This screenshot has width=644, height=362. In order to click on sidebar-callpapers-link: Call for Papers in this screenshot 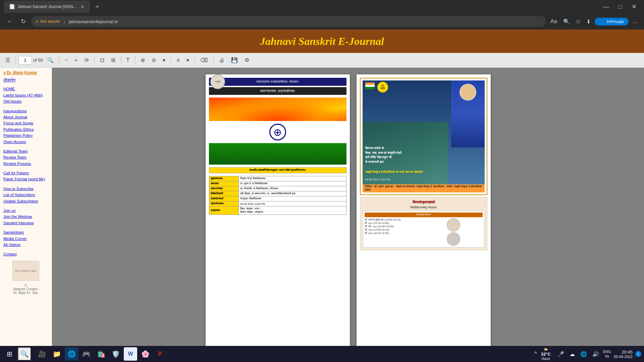, I will do `click(26, 173)`.